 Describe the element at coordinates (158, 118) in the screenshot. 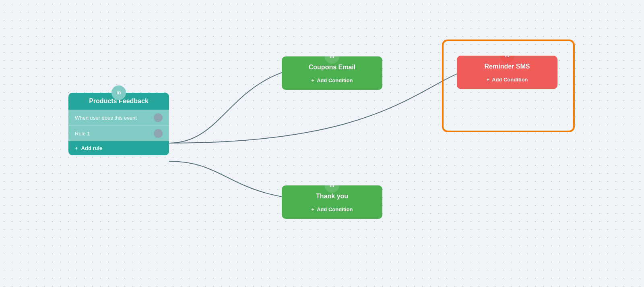

I see `row-dot-event` at that location.